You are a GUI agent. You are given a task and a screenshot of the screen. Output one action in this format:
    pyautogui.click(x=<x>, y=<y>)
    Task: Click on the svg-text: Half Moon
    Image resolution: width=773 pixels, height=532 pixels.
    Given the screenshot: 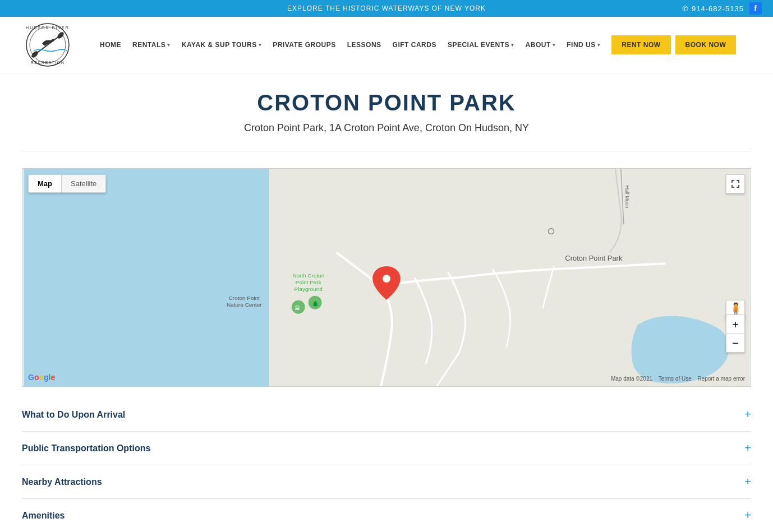 What is the action you would take?
    pyautogui.click(x=627, y=197)
    